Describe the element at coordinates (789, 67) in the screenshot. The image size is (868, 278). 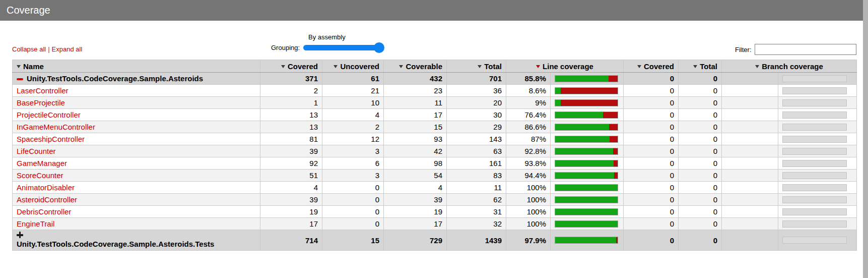
I see `column-header-branch-coverage: Branch coverage` at that location.